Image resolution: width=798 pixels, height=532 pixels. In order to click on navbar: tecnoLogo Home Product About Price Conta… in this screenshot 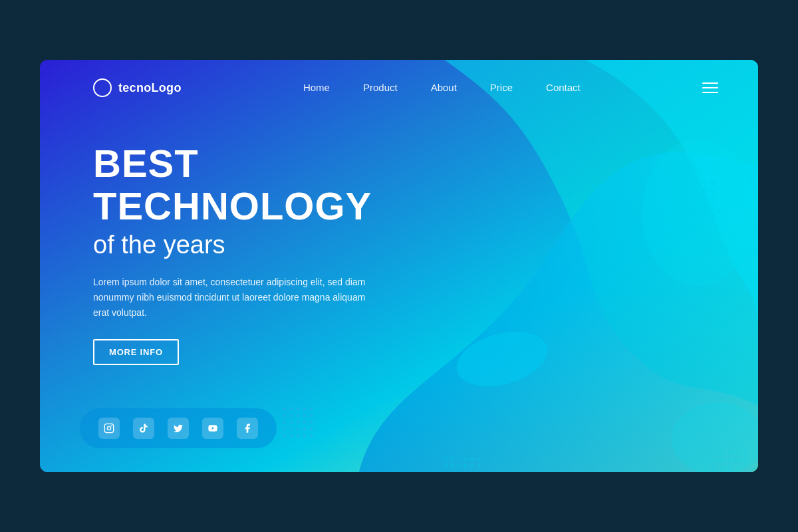, I will do `click(399, 88)`.